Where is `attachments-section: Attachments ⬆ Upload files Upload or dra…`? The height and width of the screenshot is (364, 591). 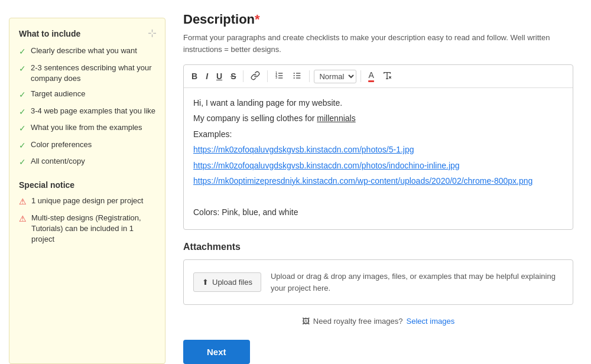
attachments-section: Attachments ⬆ Upload files Upload or dra… is located at coordinates (378, 273).